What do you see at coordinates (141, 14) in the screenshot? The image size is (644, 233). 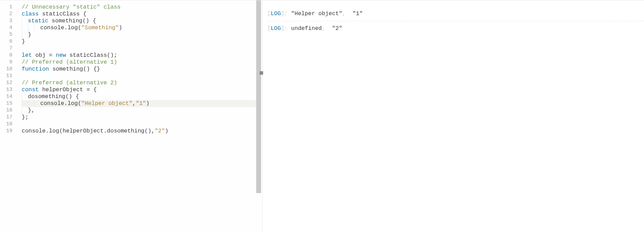 I see `code-line: class staticClass {` at bounding box center [141, 14].